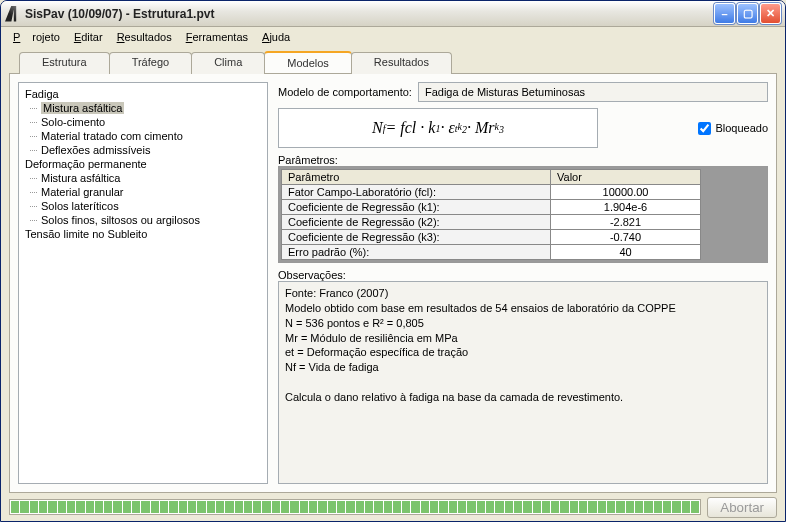 This screenshot has width=786, height=522. I want to click on tab-resultados: Resultados, so click(402, 63).